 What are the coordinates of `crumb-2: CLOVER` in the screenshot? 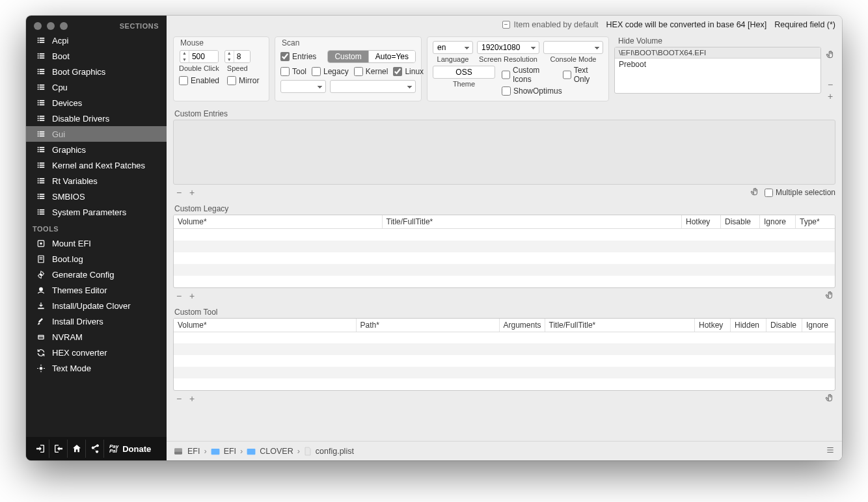 It's located at (276, 451).